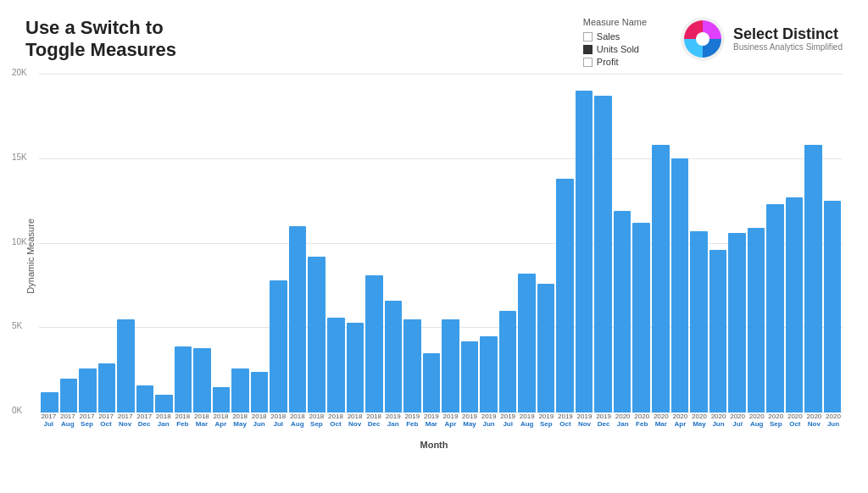 This screenshot has height=493, width=868. I want to click on x-label-year: 2017, so click(68, 417).